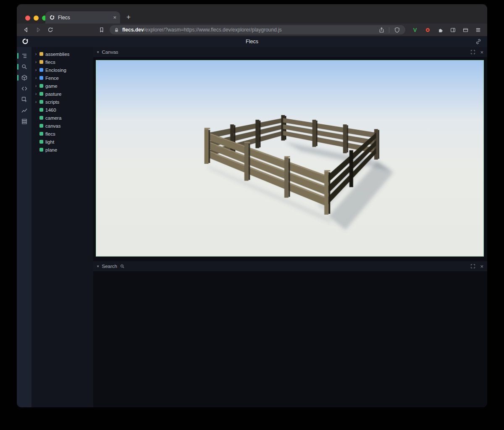  I want to click on extension-v-button: V, so click(415, 30).